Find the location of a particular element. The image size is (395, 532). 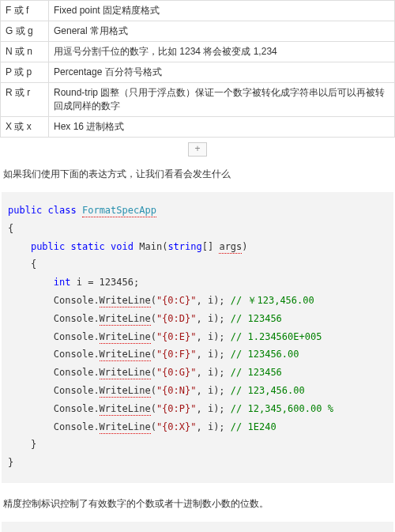

cell-desc: 用逗号分割千位的数字，比如 1234 将会被变成 1,234 is located at coordinates (222, 52).